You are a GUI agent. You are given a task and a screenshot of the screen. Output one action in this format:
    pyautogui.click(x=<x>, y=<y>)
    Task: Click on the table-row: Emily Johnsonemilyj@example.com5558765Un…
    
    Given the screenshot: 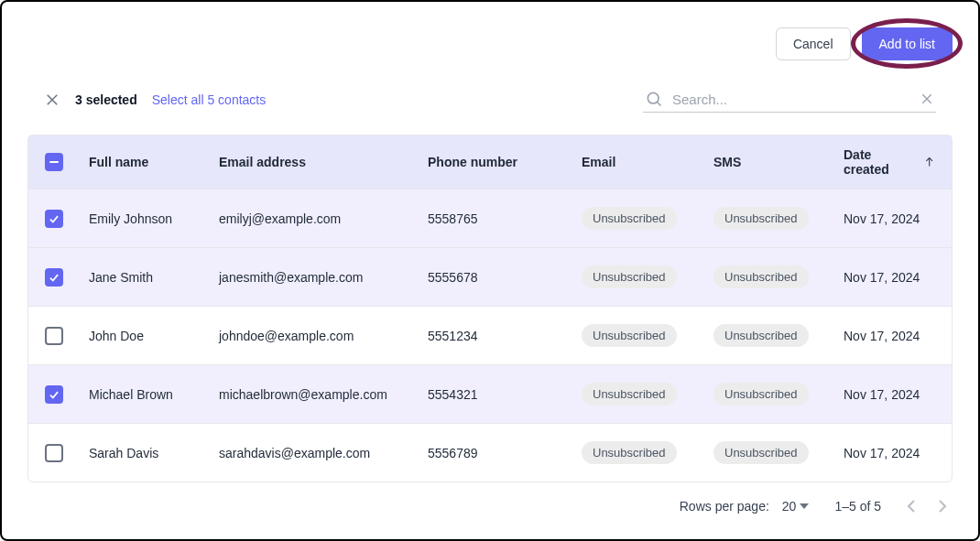 What is the action you would take?
    pyautogui.click(x=490, y=218)
    